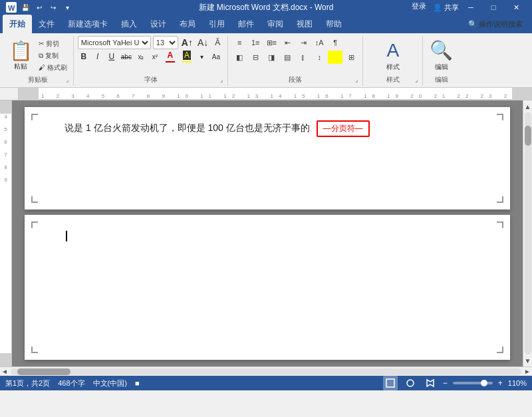 This screenshot has height=417, width=532. What do you see at coordinates (419, 7) in the screenshot?
I see `login-btn: 登录` at bounding box center [419, 7].